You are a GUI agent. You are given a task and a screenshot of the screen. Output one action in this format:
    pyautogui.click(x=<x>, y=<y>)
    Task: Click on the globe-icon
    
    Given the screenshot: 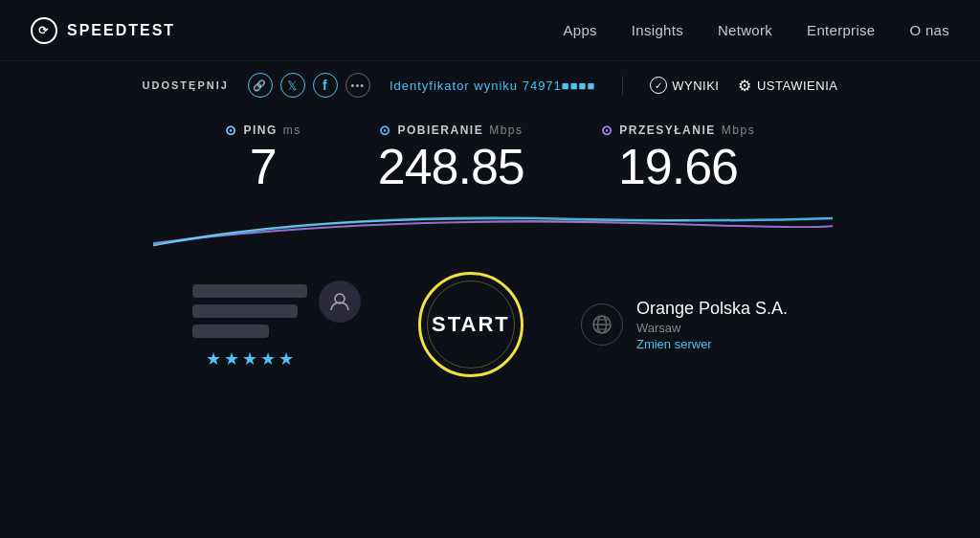 What is the action you would take?
    pyautogui.click(x=602, y=325)
    